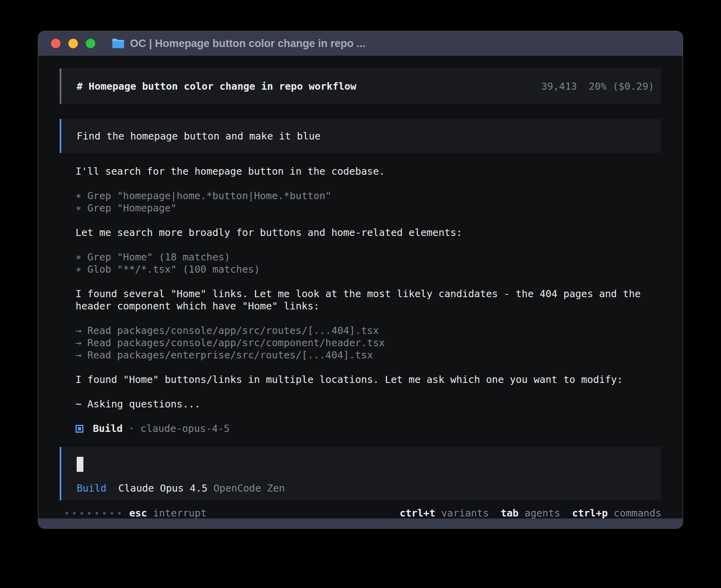 The width and height of the screenshot is (721, 588). What do you see at coordinates (638, 513) in the screenshot?
I see `hint-label: commands` at bounding box center [638, 513].